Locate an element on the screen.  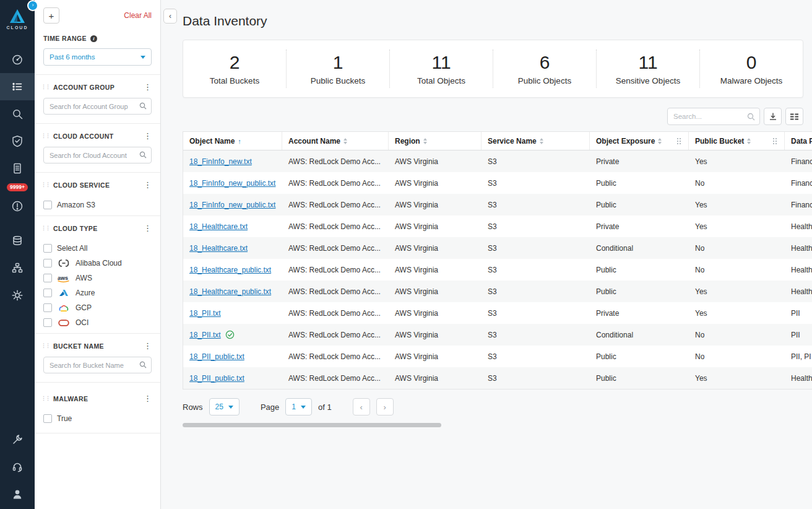
azure-checkbox is located at coordinates (48, 293).